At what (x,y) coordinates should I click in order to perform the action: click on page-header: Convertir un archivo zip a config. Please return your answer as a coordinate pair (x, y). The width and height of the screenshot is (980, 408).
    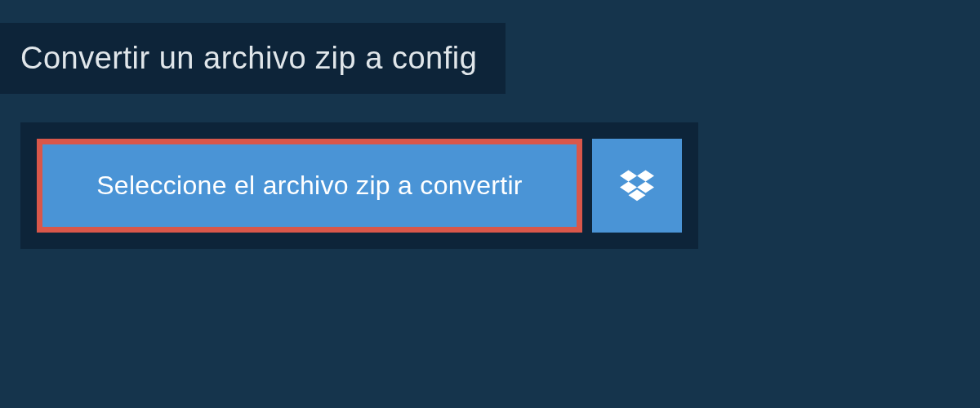
    Looking at the image, I should click on (253, 59).